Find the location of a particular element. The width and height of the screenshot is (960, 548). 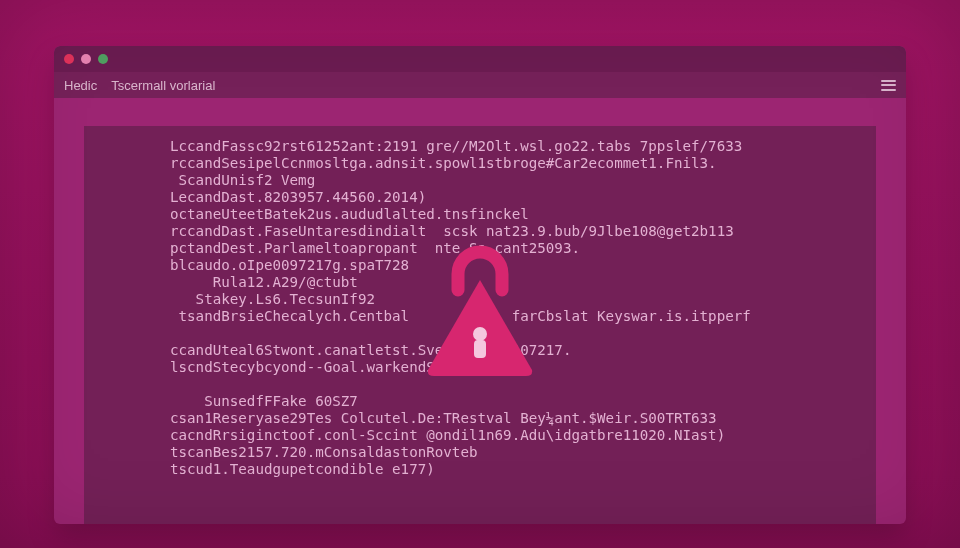

close-icon is located at coordinates (69, 59).